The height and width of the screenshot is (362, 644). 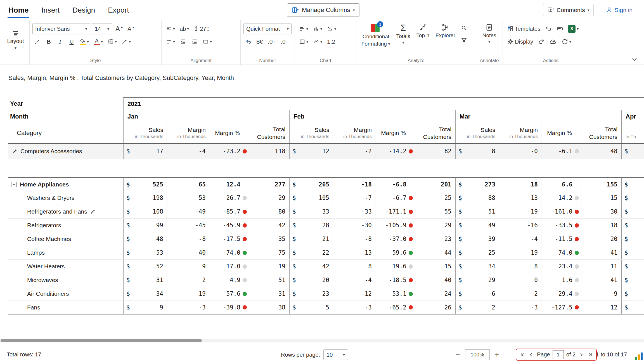 What do you see at coordinates (435, 280) in the screenshot?
I see `customers-cell: 40` at bounding box center [435, 280].